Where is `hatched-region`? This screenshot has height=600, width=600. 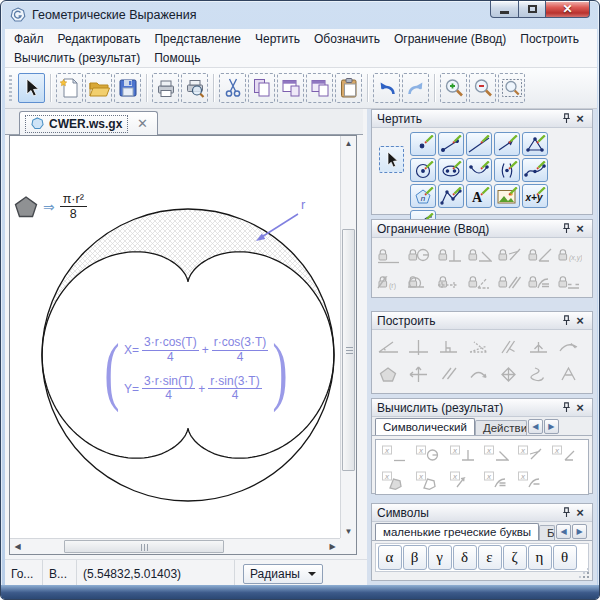
hatched-region is located at coordinates (188, 282).